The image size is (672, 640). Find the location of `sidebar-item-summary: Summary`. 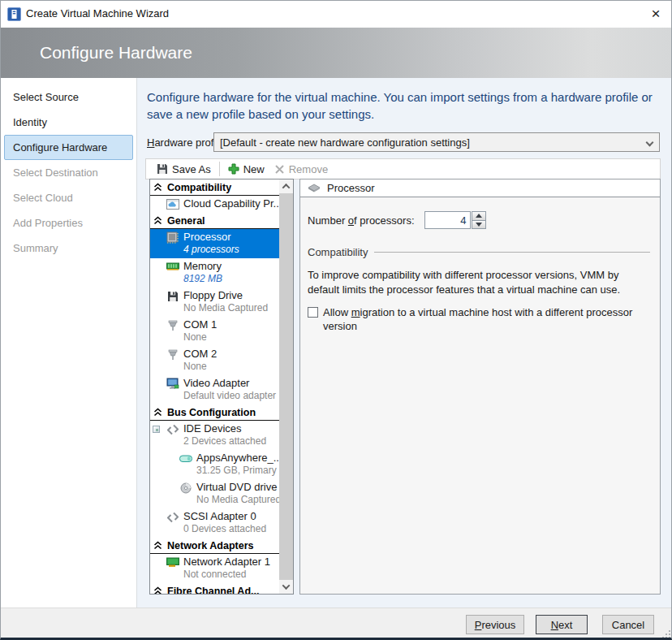

sidebar-item-summary: Summary is located at coordinates (68, 249).